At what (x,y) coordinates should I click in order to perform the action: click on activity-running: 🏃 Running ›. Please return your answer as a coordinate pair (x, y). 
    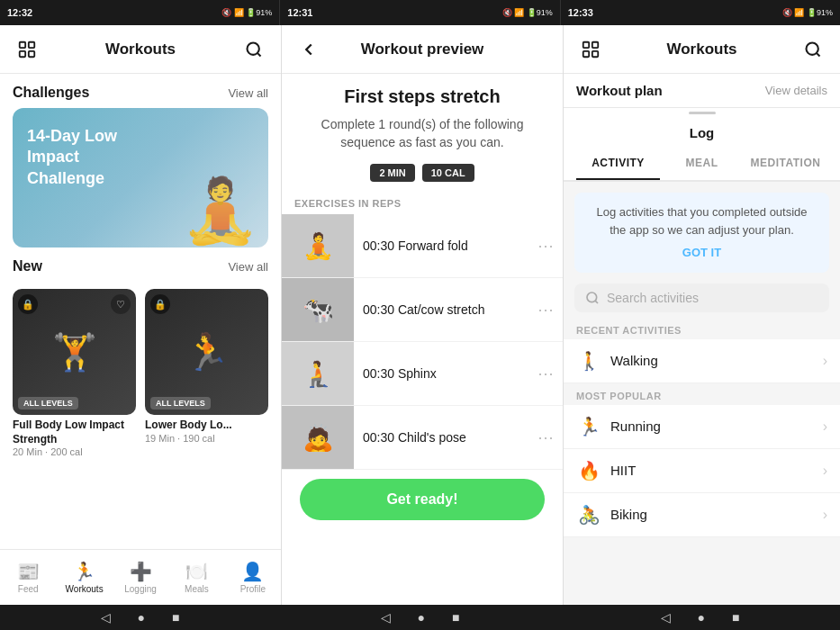
    Looking at the image, I should click on (702, 427).